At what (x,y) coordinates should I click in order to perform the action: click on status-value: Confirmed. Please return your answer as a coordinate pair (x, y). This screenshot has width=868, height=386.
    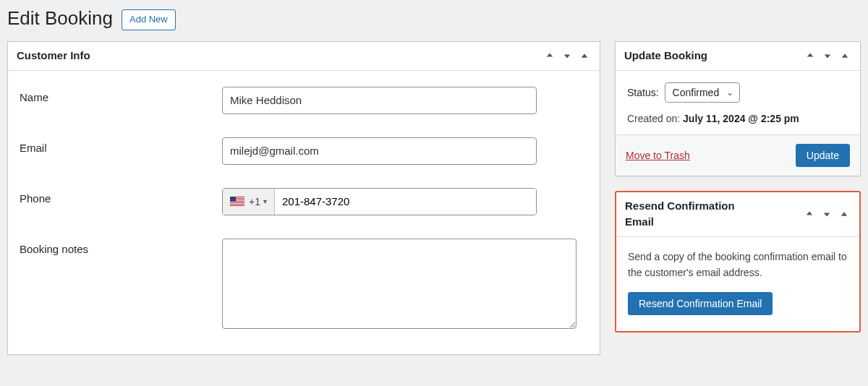
    Looking at the image, I should click on (696, 93).